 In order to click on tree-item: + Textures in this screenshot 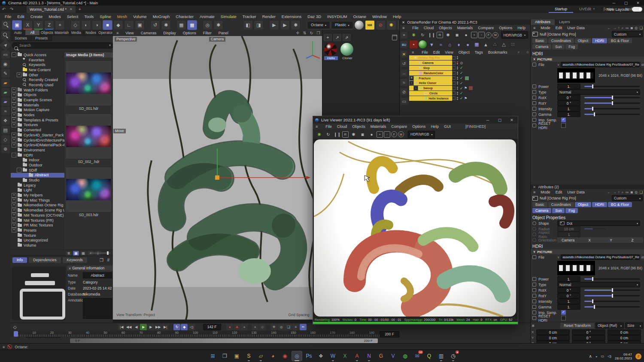, I will do `click(38, 125)`.